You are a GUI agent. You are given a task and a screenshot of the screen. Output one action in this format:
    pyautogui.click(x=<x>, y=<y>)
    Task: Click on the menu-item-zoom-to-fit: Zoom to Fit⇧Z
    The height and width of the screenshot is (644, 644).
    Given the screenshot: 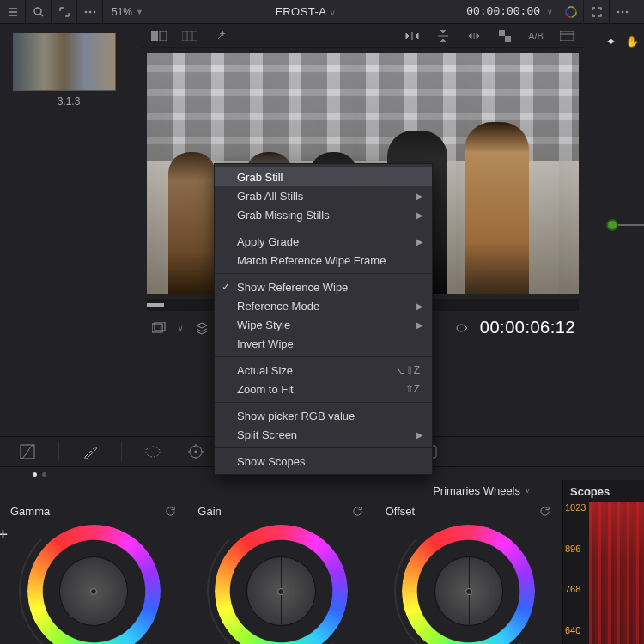 What is the action you would take?
    pyautogui.click(x=323, y=389)
    